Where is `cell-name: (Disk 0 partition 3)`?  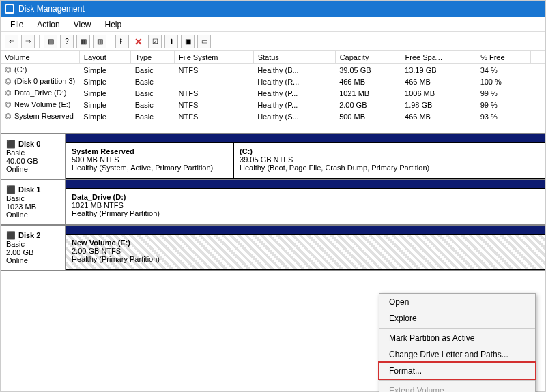
cell-name: (Disk 0 partition 3) is located at coordinates (40, 82).